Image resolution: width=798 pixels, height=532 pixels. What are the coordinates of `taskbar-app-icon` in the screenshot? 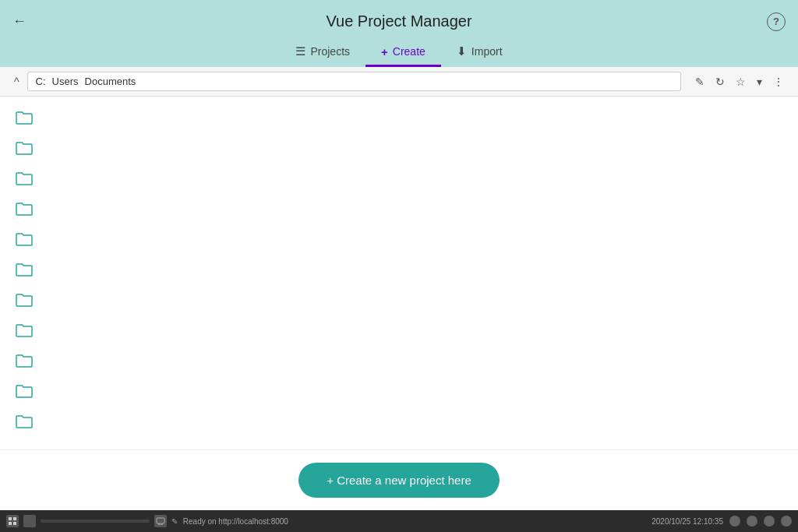 It's located at (30, 521).